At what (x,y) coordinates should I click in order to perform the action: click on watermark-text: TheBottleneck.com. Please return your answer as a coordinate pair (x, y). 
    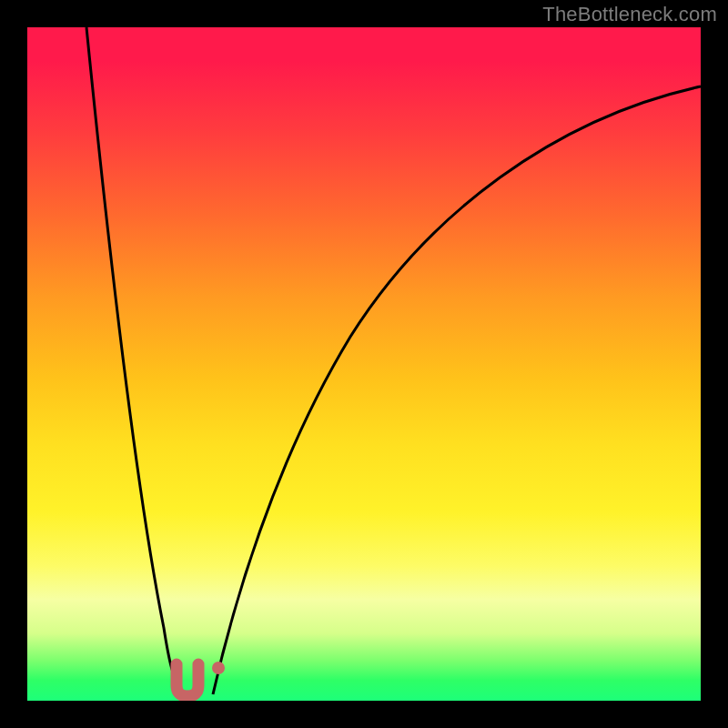
    Looking at the image, I should click on (630, 15).